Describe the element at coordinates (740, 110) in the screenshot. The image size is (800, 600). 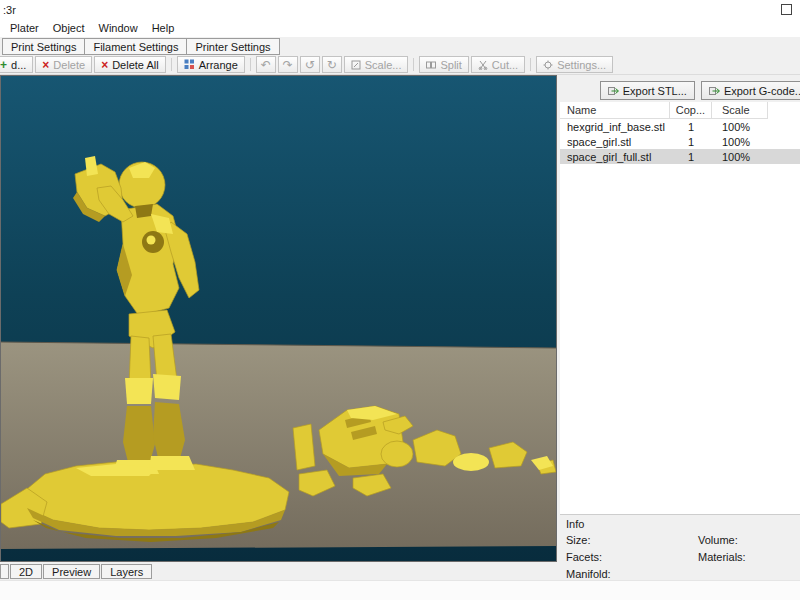
I see `column-header-scale: Scale` at that location.